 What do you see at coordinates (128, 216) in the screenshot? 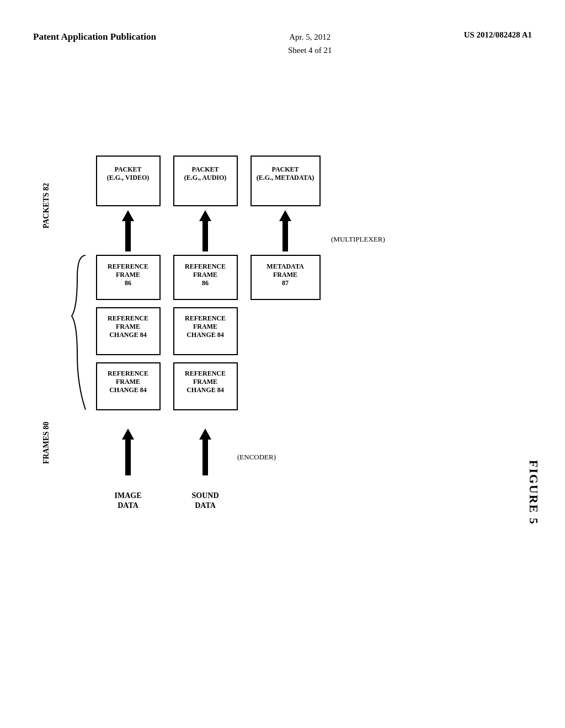
I see `arrow-up-video` at bounding box center [128, 216].